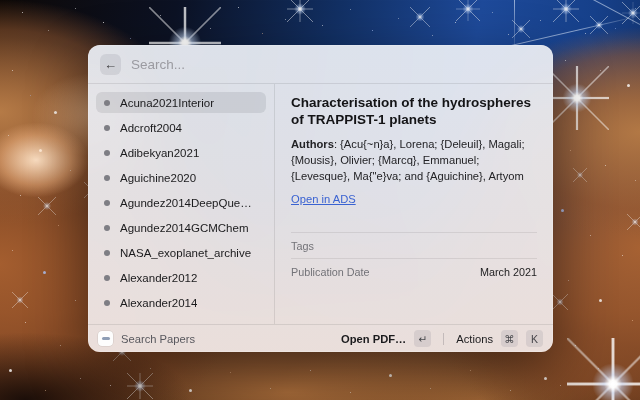 This screenshot has height=400, width=640. What do you see at coordinates (336, 64) in the screenshot?
I see `search-input` at bounding box center [336, 64].